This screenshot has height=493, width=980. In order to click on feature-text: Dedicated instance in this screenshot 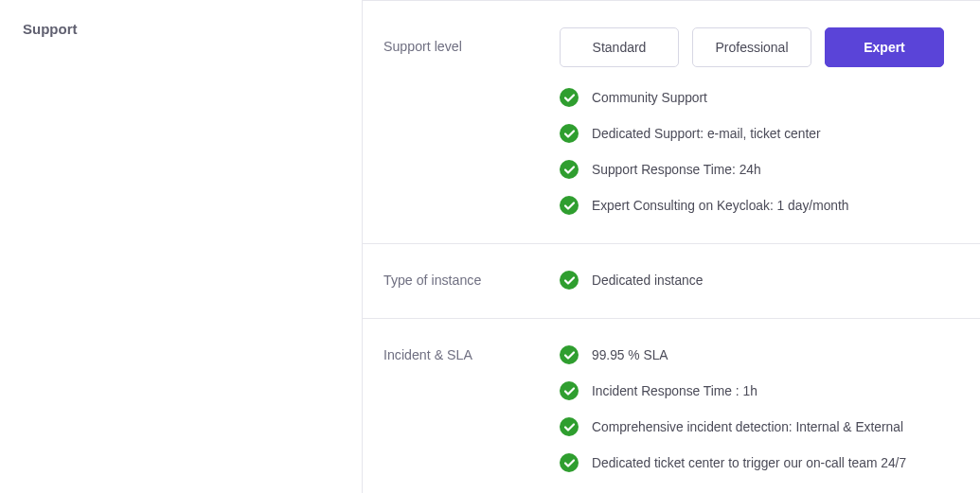, I will do `click(648, 280)`.